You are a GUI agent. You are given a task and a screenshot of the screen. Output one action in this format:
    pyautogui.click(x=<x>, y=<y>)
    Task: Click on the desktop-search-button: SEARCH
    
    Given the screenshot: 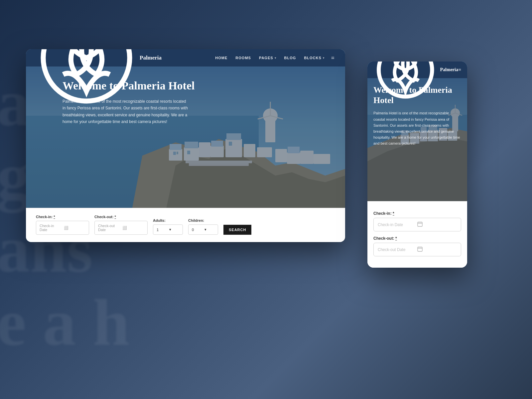 What is the action you would take?
    pyautogui.click(x=237, y=230)
    